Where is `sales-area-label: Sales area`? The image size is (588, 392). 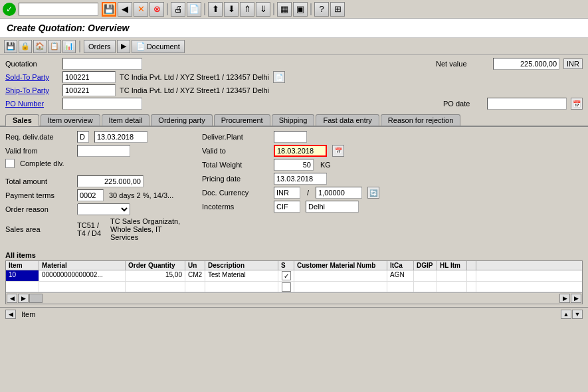
sales-area-label: Sales area is located at coordinates (39, 229).